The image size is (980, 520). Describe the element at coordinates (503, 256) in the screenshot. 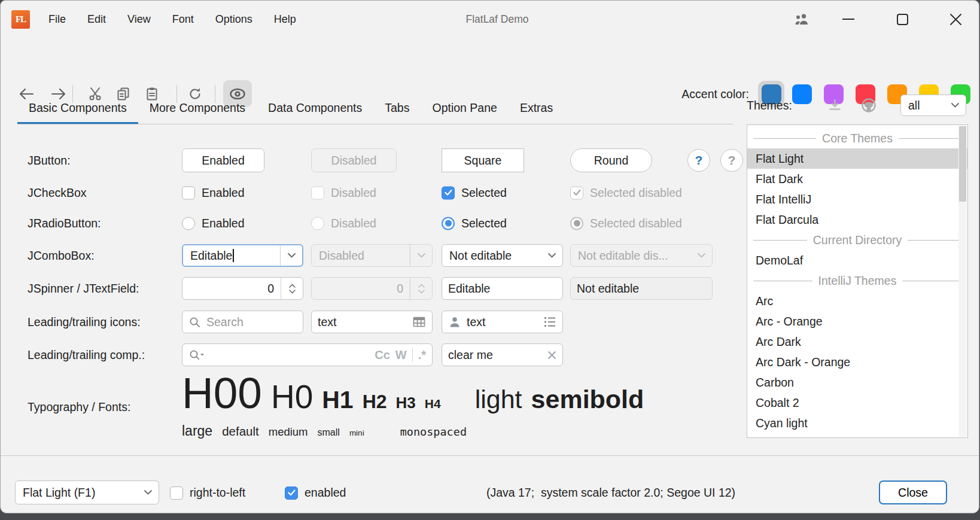

I see `combobox-not-editable: Not editable` at that location.